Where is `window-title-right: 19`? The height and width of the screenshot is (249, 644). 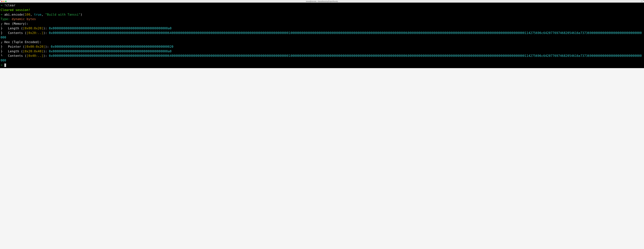
window-title-right: 19 is located at coordinates (642, 1).